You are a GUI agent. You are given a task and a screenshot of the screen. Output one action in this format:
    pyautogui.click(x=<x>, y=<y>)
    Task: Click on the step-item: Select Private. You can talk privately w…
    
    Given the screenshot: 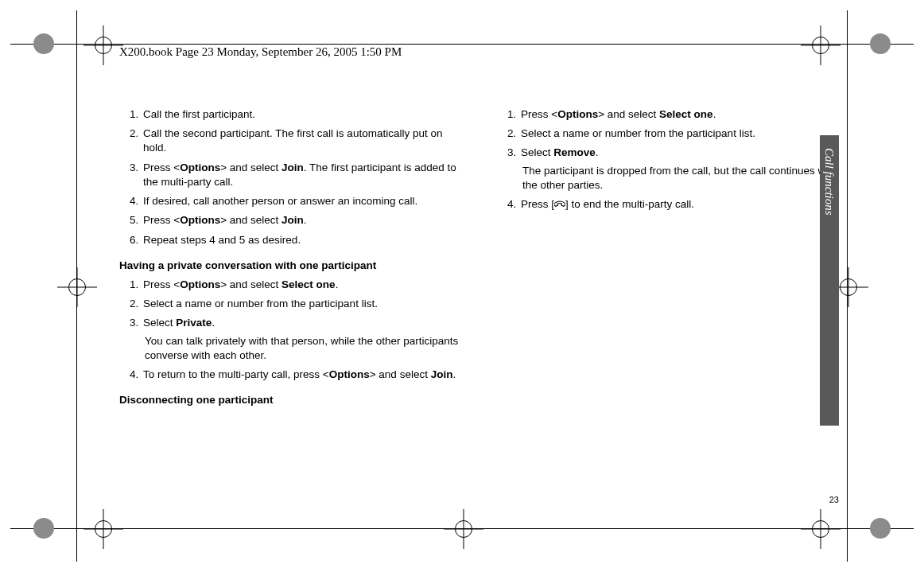 What is the action you would take?
    pyautogui.click(x=304, y=339)
    